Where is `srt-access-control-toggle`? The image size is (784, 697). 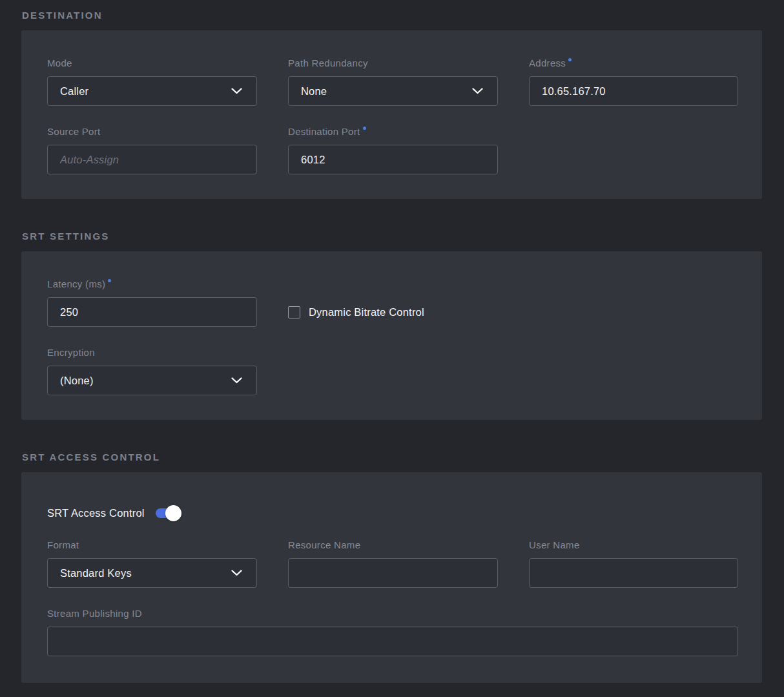 srt-access-control-toggle is located at coordinates (168, 513).